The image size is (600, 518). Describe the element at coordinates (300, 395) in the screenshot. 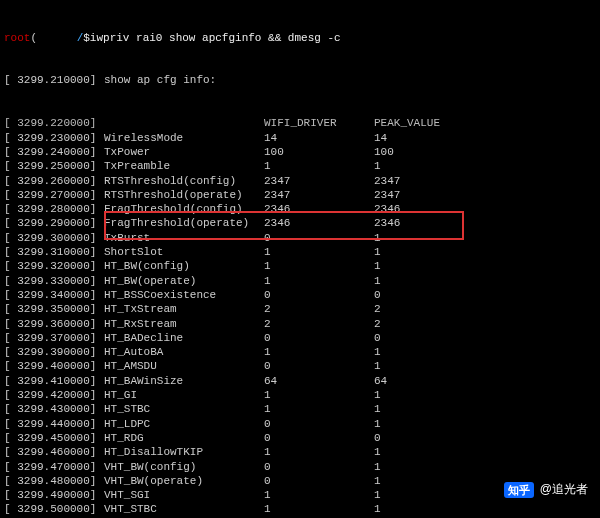

I see `table-row: [ 3299.420000]HT_GI11` at that location.